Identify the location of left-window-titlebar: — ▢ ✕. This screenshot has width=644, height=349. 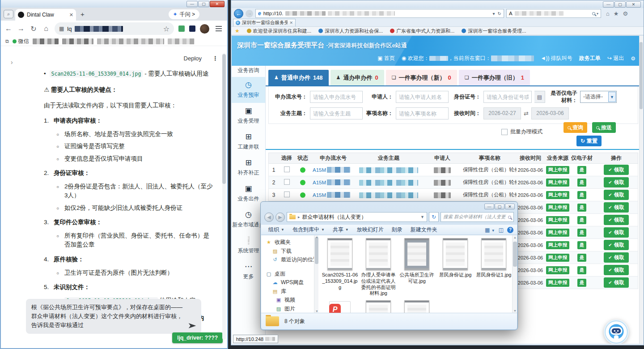
(114, 4).